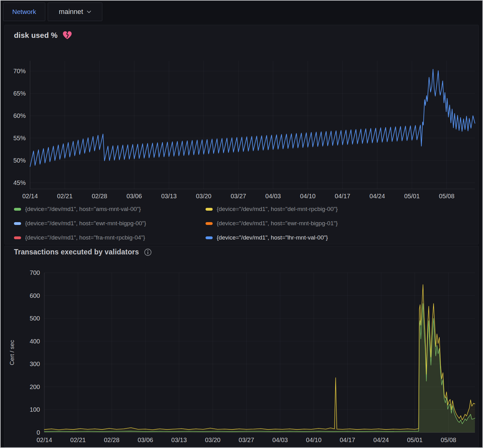 The height and width of the screenshot is (448, 483). What do you see at coordinates (85, 238) in the screenshot?
I see `series-label: {device="/dev/md1", host="fra-mnt-rpcbig…` at bounding box center [85, 238].